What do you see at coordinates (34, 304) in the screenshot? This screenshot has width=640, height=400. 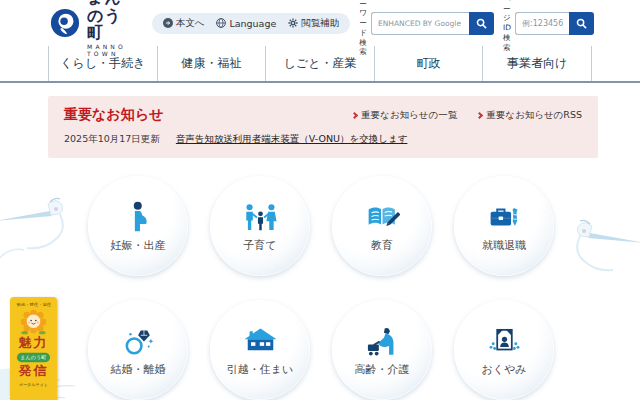 I see `banner-top-text: 観光・移住・定住` at bounding box center [34, 304].